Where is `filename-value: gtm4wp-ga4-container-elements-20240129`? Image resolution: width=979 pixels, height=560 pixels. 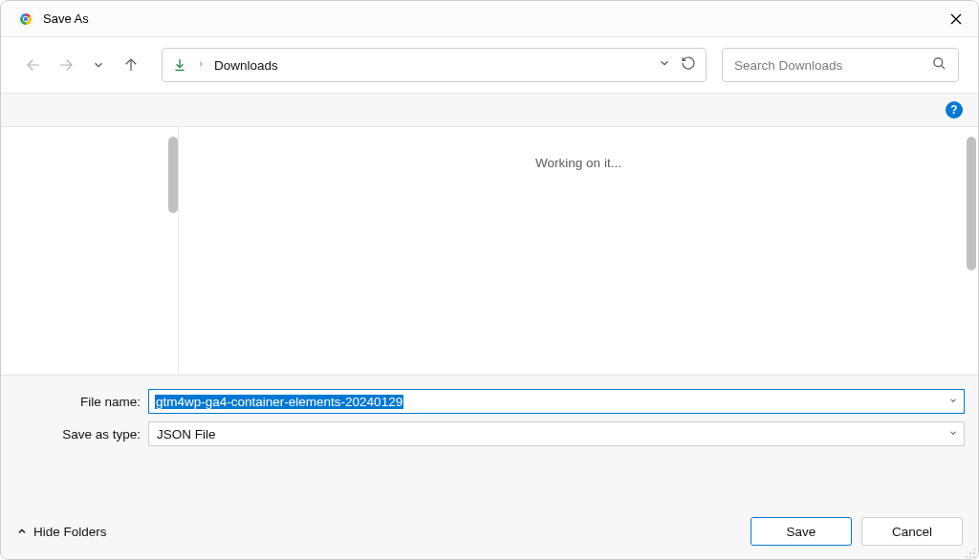 filename-value: gtm4wp-ga4-container-elements-20240129 is located at coordinates (279, 401).